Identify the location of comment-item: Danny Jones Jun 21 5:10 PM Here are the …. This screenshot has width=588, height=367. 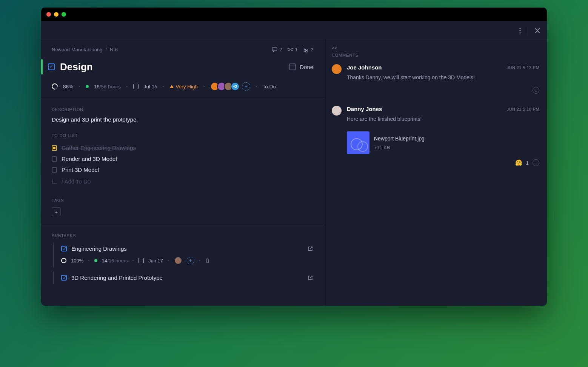
(436, 136).